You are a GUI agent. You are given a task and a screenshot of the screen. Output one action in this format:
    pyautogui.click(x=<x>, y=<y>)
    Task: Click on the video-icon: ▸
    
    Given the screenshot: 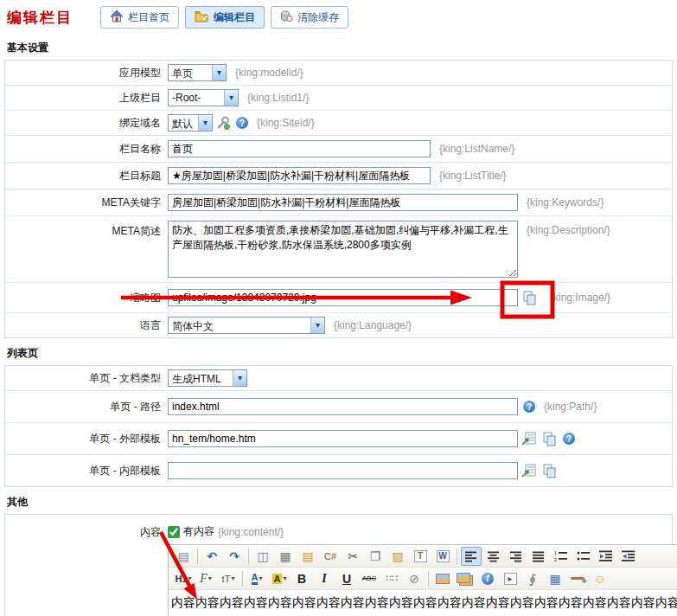 What is the action you would take?
    pyautogui.click(x=510, y=579)
    